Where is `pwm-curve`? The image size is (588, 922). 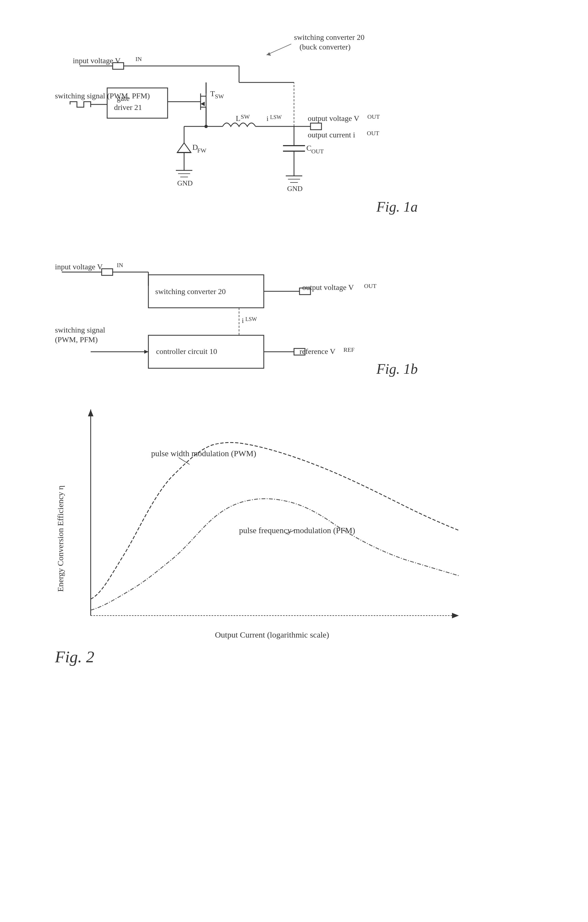
pwm-curve is located at coordinates (275, 521).